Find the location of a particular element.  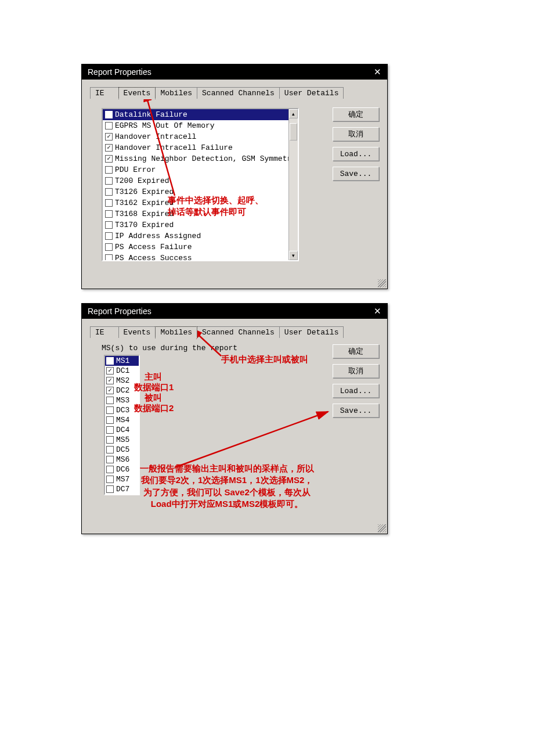

ms-row: ✓DC1 is located at coordinates (122, 370).